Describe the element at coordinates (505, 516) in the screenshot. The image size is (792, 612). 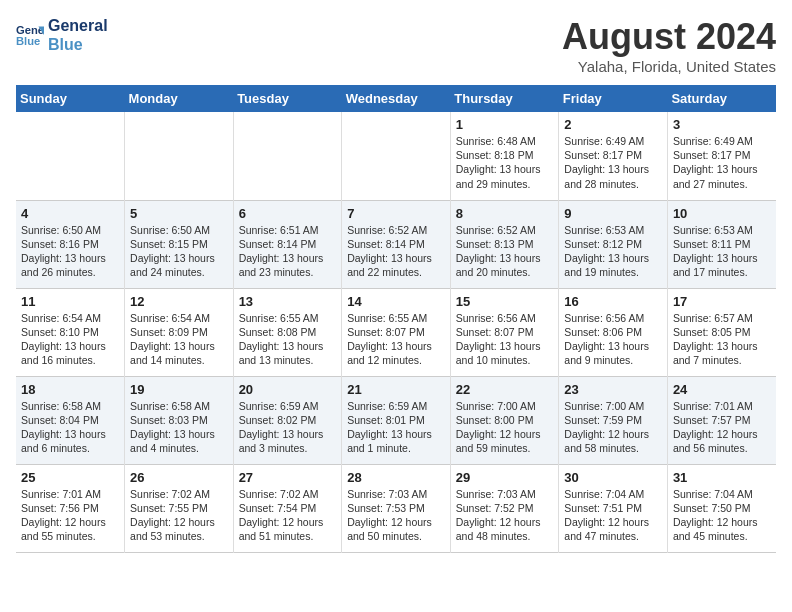
I see `cell-info: Sunrise: 7:03 AM Sunset: 7:52 PM Dayligh…` at that location.